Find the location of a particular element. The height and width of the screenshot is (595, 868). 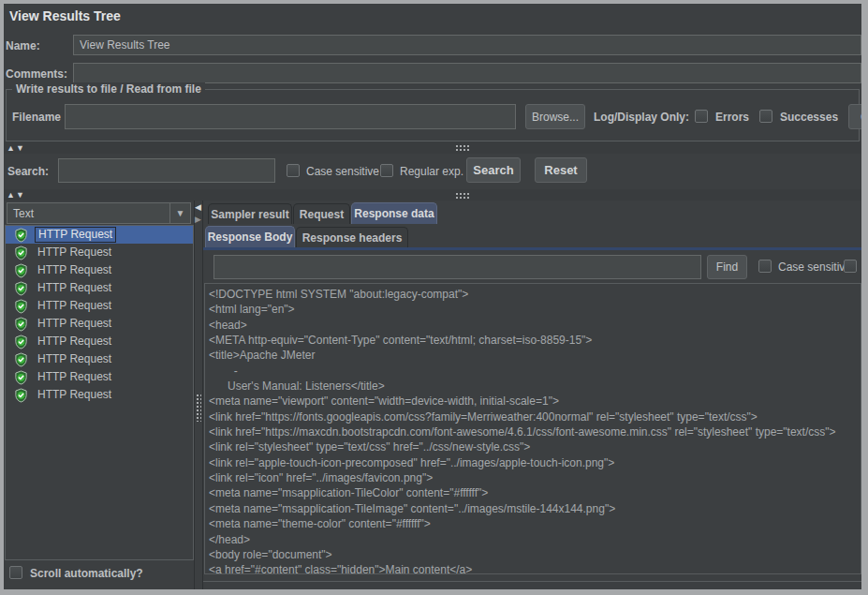

response-line: <link rel="apple-touch-icon-precomposed"… is located at coordinates (535, 463).